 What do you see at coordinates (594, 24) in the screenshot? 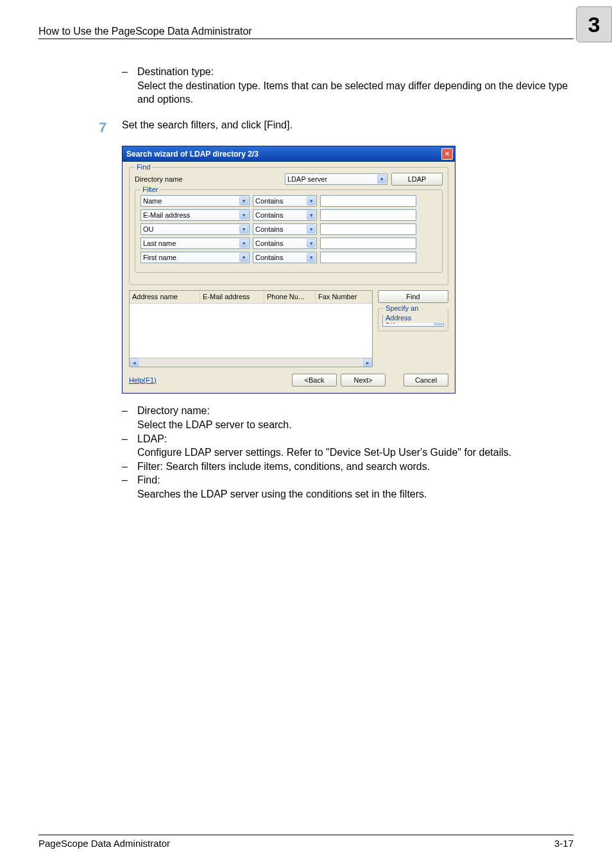
I see `chapter-badge: 3` at bounding box center [594, 24].